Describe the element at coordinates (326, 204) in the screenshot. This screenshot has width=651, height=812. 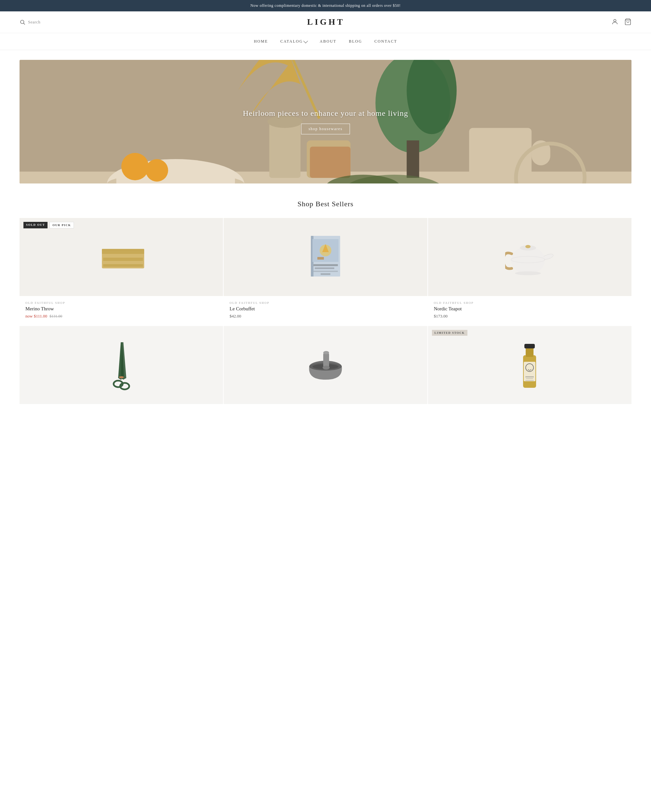
I see `best-sellers-title: Shop Best Sellers` at that location.